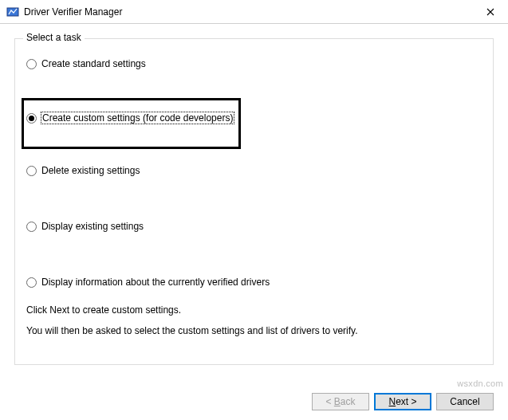 This screenshot has height=420, width=508. What do you see at coordinates (254, 331) in the screenshot?
I see `instruction-line: You will then be asked to select the cus…` at bounding box center [254, 331].